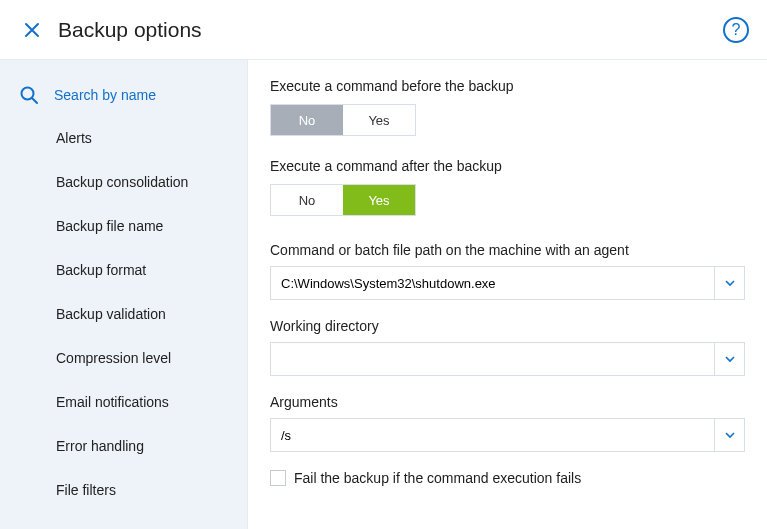  I want to click on sidebar-item-backup-file-name: Backup file name, so click(124, 226).